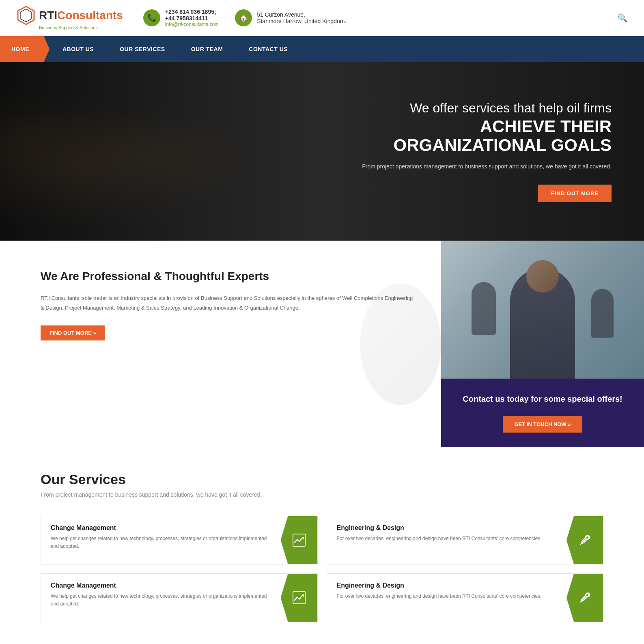  I want to click on address-contact: 🏠 51 Curzon Avenue, Stanmore Harrow, Uni…, so click(422, 18).